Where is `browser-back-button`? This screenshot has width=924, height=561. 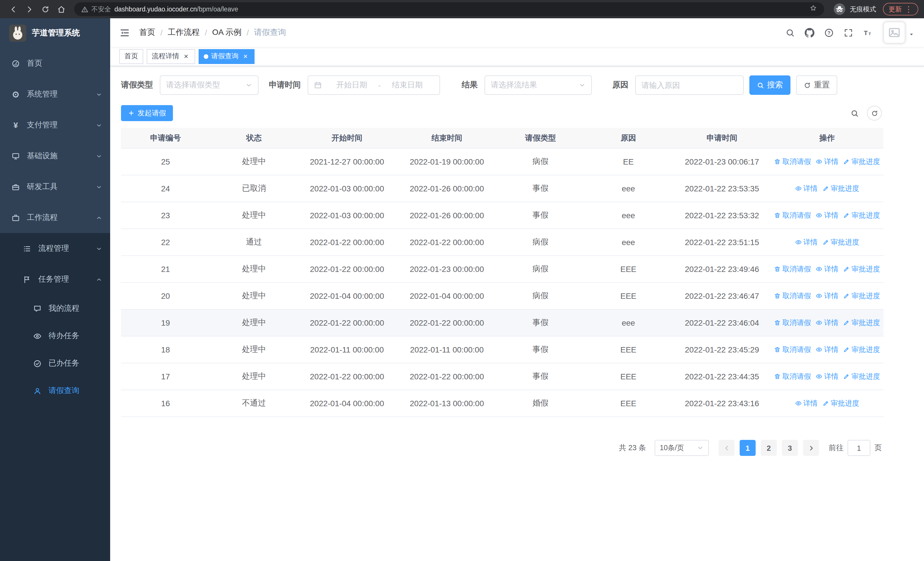
browser-back-button is located at coordinates (13, 9).